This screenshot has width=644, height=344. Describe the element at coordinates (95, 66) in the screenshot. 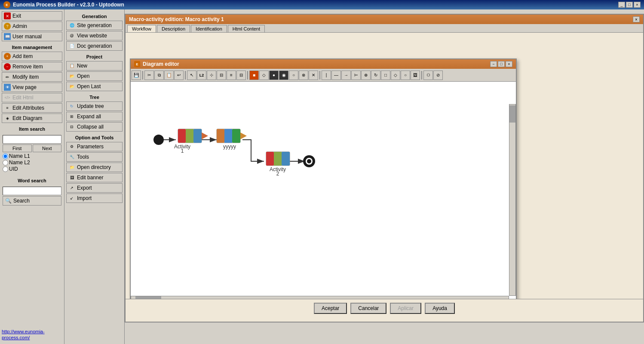

I see `new-button: 📋 New` at that location.